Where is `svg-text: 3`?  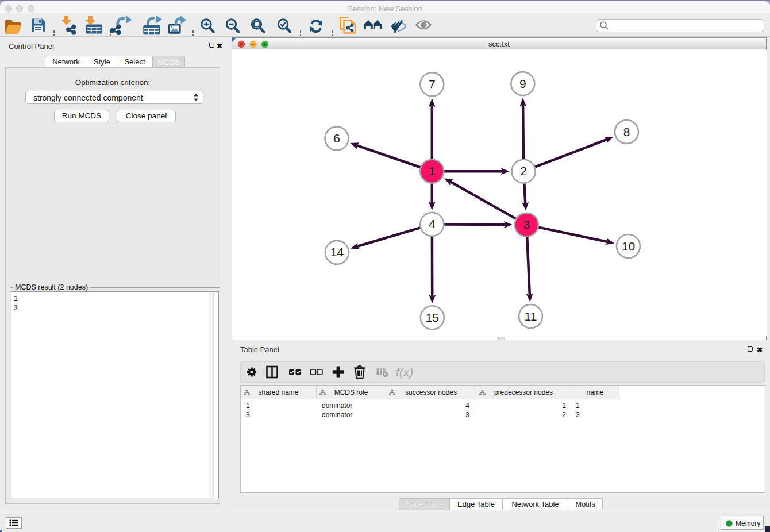
svg-text: 3 is located at coordinates (526, 224).